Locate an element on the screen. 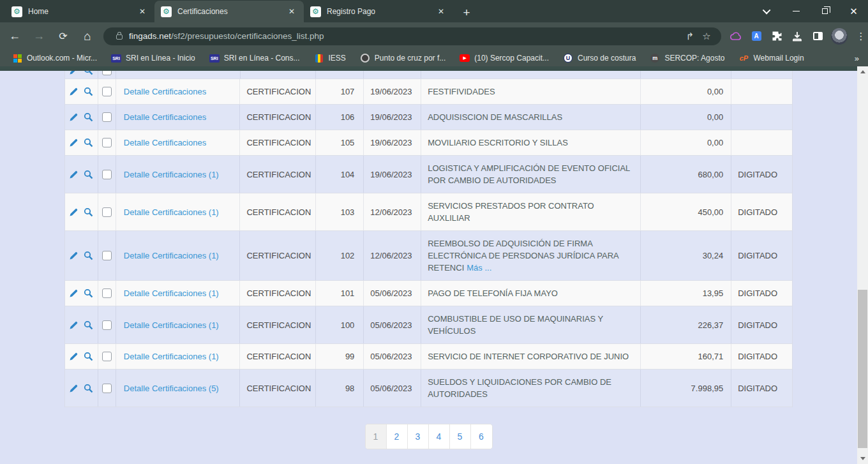 The image size is (868, 464). url-text: fingads.net/sf2/presupuesto/certificacio… is located at coordinates (405, 36).